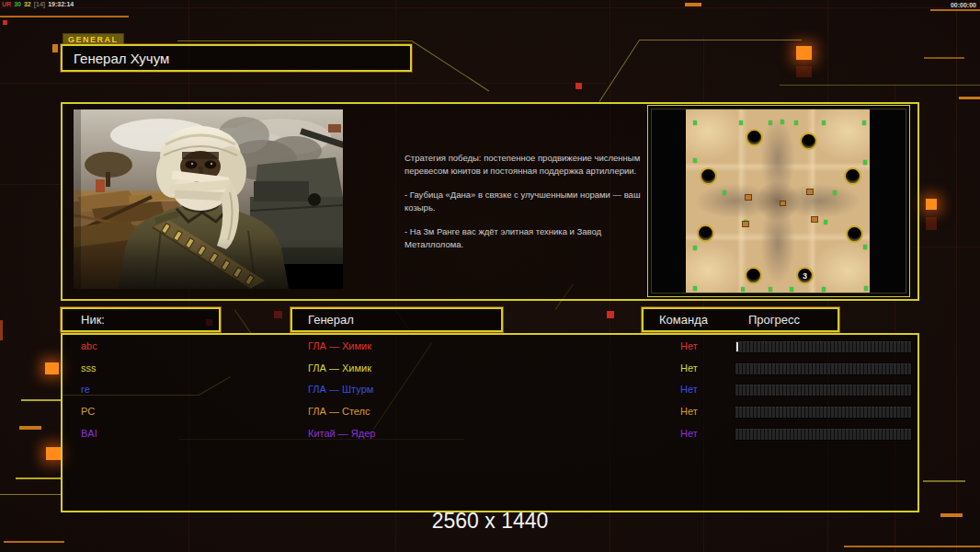 The height and width of the screenshot is (552, 980). What do you see at coordinates (741, 320) in the screenshot?
I see `column-header-team-progress: Команда Прогресс` at bounding box center [741, 320].